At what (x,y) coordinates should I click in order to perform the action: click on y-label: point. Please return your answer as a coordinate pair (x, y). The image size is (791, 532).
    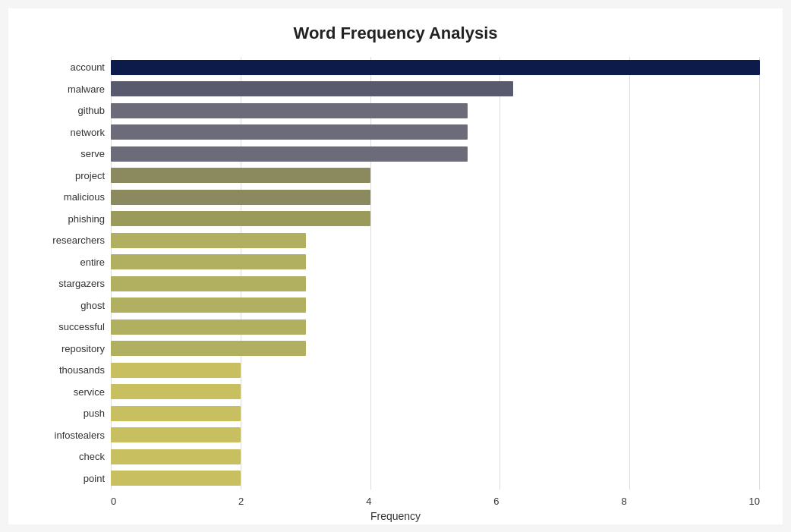
    Looking at the image, I should click on (68, 478).